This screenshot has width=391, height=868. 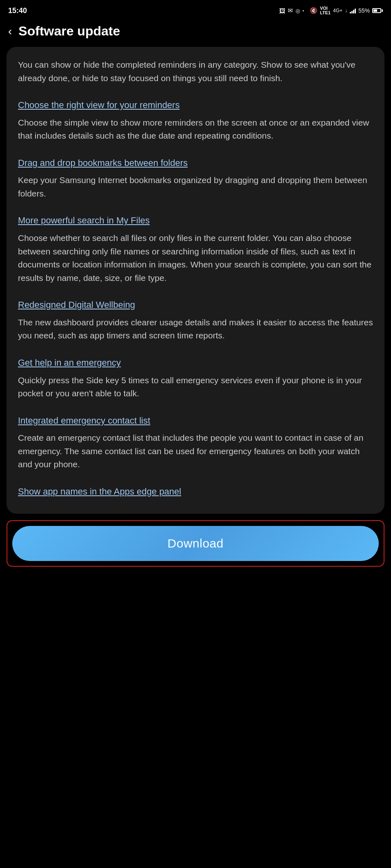 I want to click on section-emergency: Get help in an emergency Quickly press t…, so click(x=196, y=379).